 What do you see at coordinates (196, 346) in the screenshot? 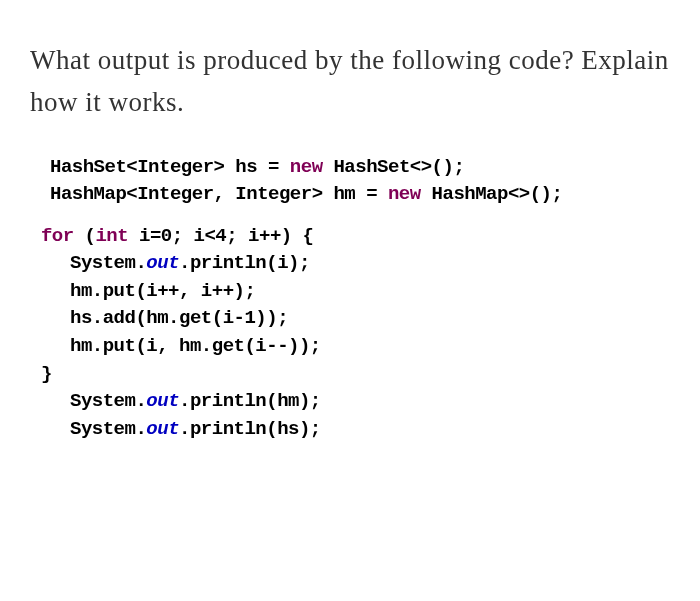
I see `code-text: hm.put(i, hm.get(i--));` at bounding box center [196, 346].